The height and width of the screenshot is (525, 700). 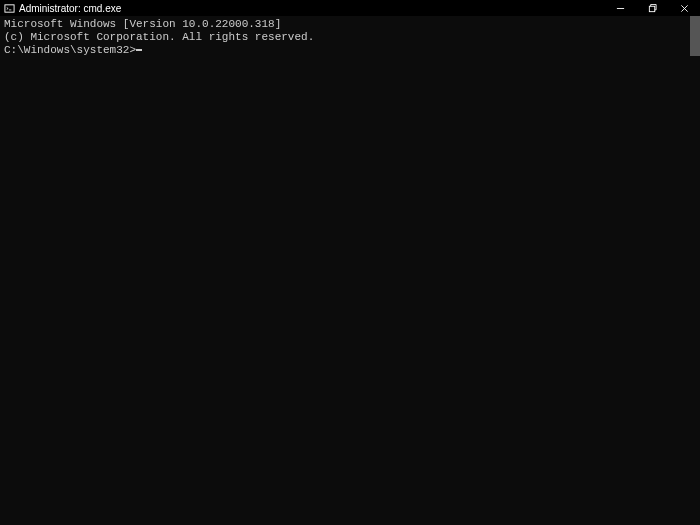 I want to click on maximize-button, so click(x=652, y=8).